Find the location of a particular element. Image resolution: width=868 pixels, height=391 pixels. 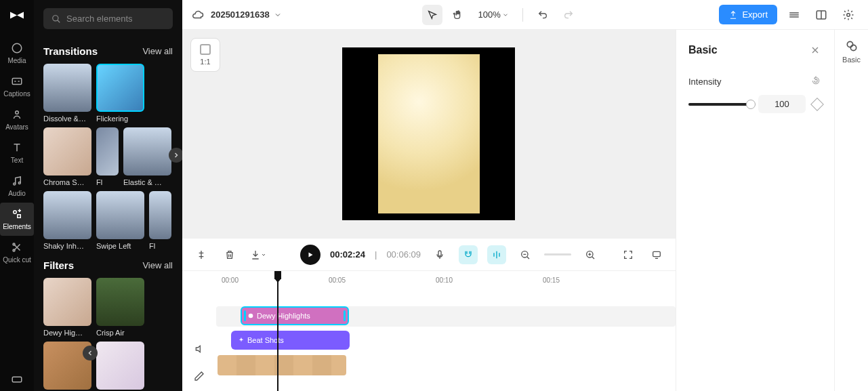

export-icon is located at coordinates (733, 15).